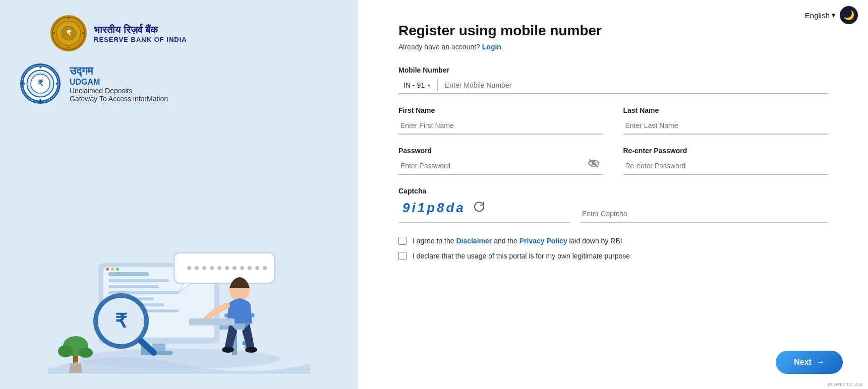  I want to click on disclaimer-link: Disclaimer, so click(474, 241).